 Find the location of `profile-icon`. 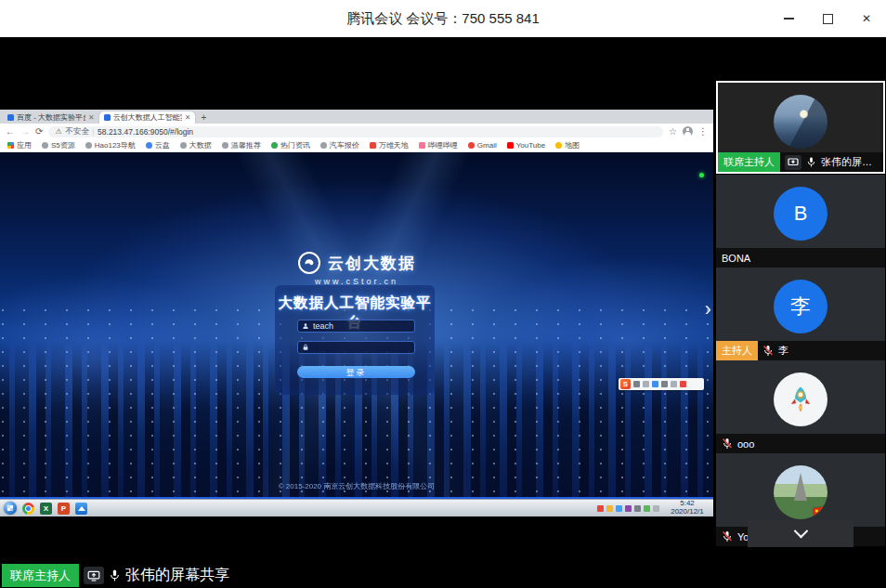

profile-icon is located at coordinates (687, 132).